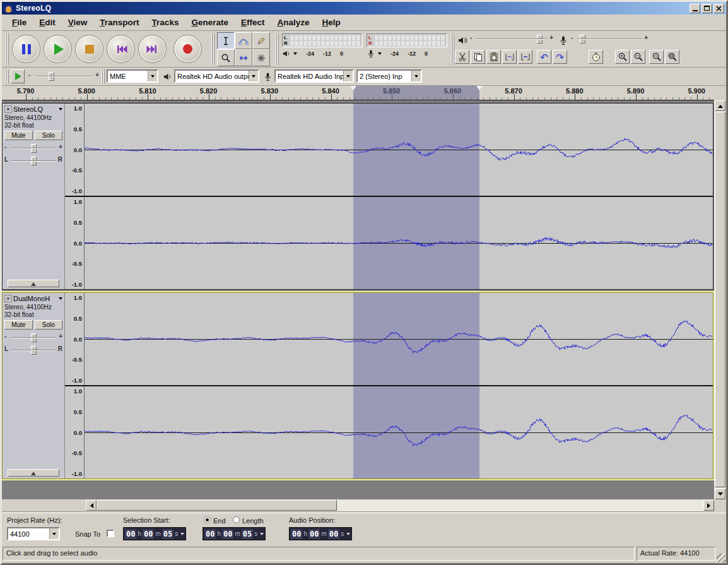 The height and width of the screenshot is (565, 728). I want to click on maximize-button, so click(707, 9).